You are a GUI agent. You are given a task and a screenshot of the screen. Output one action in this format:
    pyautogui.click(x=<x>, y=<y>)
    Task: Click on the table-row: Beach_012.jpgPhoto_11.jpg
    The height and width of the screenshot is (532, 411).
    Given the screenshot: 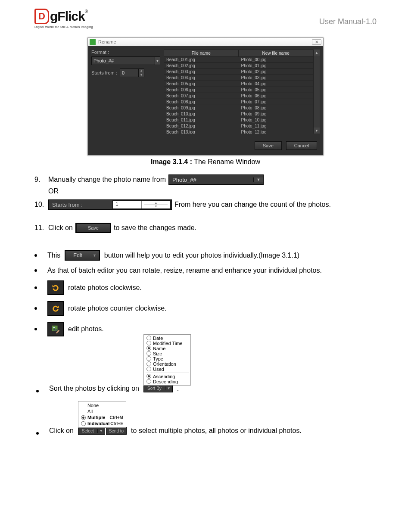 What is the action you would take?
    pyautogui.click(x=239, y=126)
    